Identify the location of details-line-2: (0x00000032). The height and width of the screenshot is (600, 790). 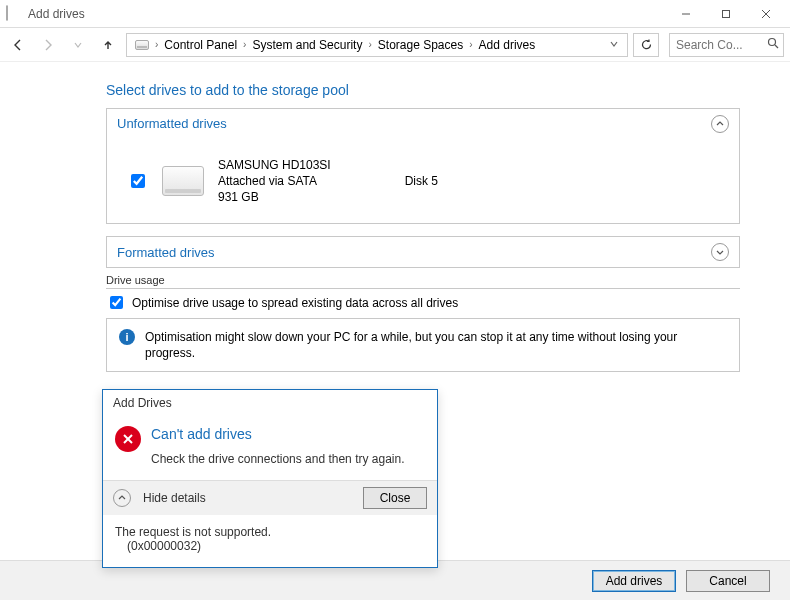
(270, 546).